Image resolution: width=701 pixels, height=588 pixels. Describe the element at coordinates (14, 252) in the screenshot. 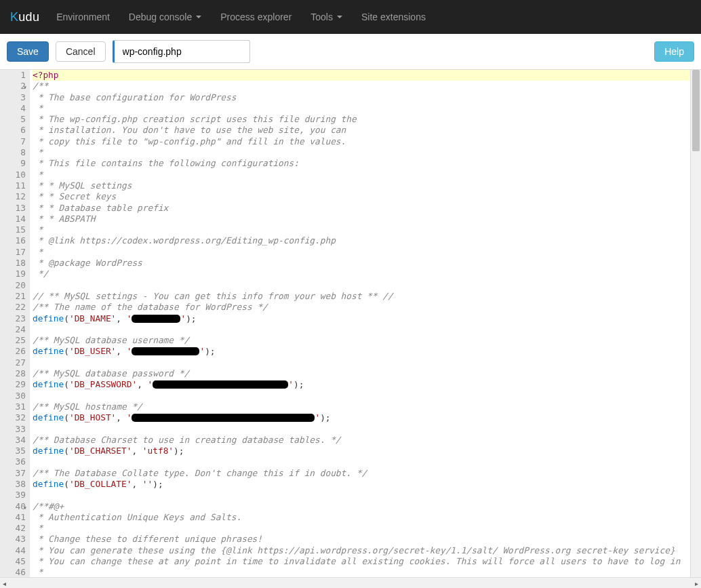

I see `gutter-line: 17` at that location.